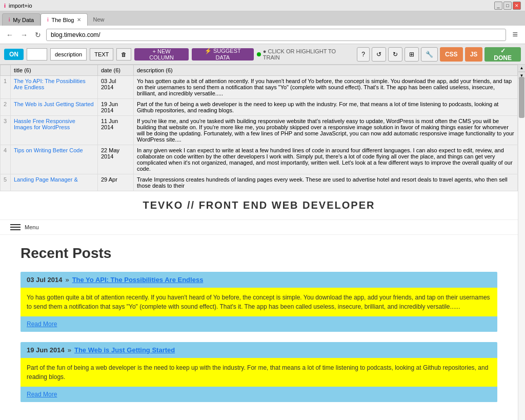 The width and height of the screenshot is (525, 420). I want to click on train-label: ● CLICK OR HIGHLIGHT TO TRAIN, so click(306, 54).